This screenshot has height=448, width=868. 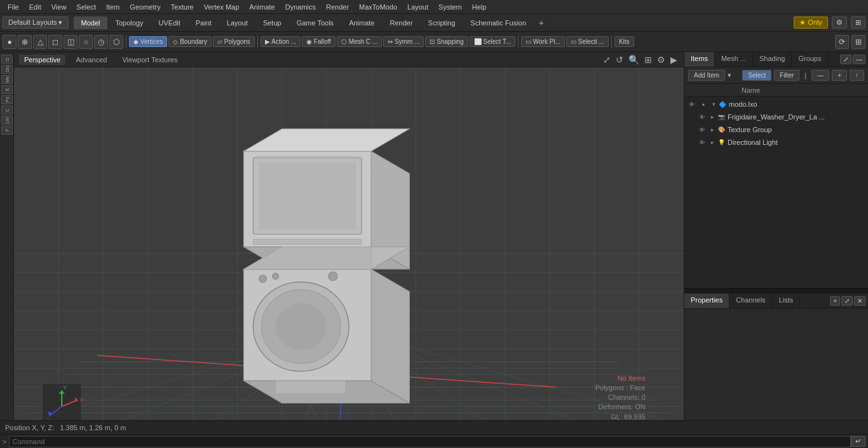 I want to click on falloff-button: ◉ Falloff, so click(x=319, y=42).